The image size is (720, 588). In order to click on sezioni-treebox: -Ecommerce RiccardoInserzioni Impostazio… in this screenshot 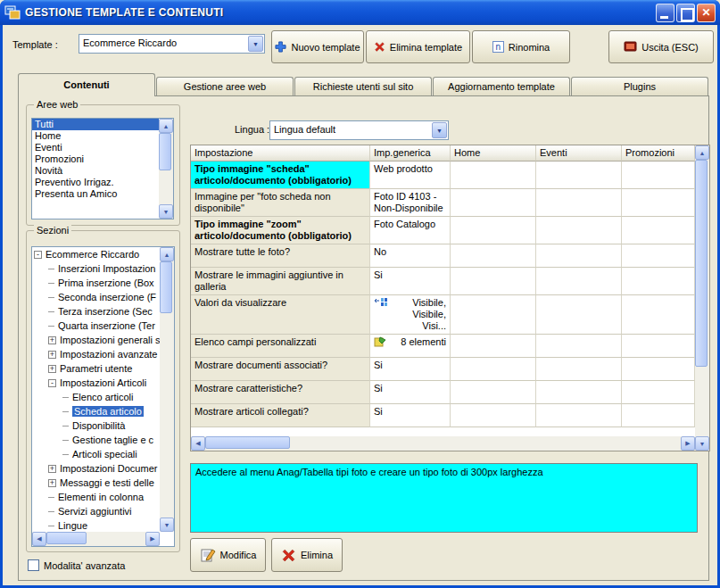, I will do `click(103, 396)`.